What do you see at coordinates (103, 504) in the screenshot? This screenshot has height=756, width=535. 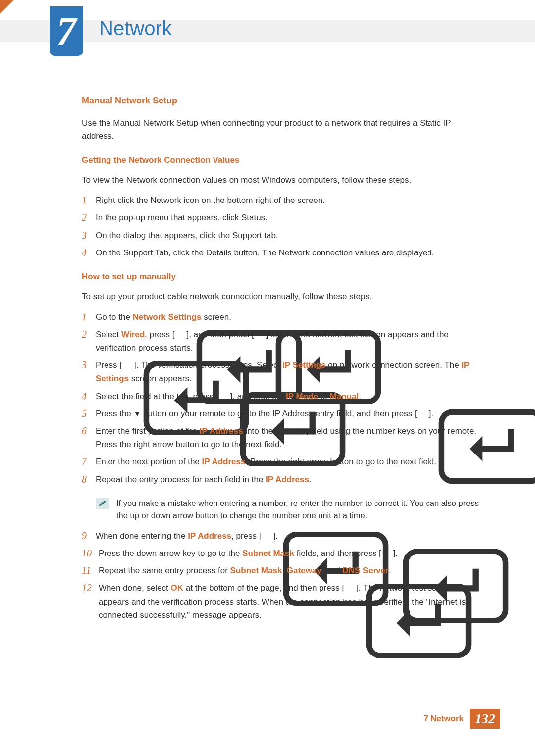 I see `note-icon` at bounding box center [103, 504].